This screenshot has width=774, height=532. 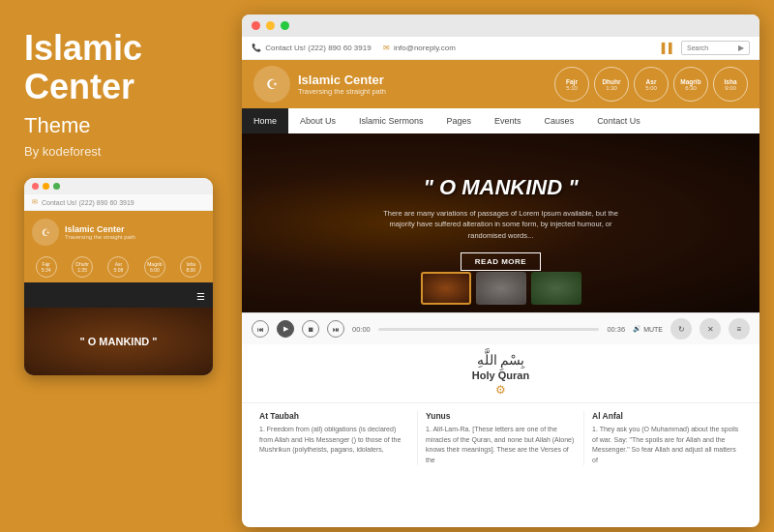 What do you see at coordinates (391, 121) in the screenshot?
I see `nav-sermons: Islamic Sermons` at bounding box center [391, 121].